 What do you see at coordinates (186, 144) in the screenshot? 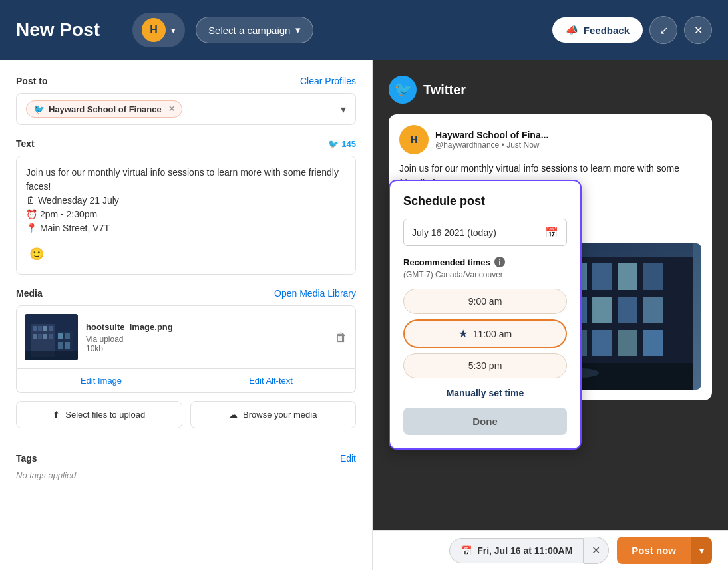
I see `text-header: Text 🐦 145` at bounding box center [186, 144].